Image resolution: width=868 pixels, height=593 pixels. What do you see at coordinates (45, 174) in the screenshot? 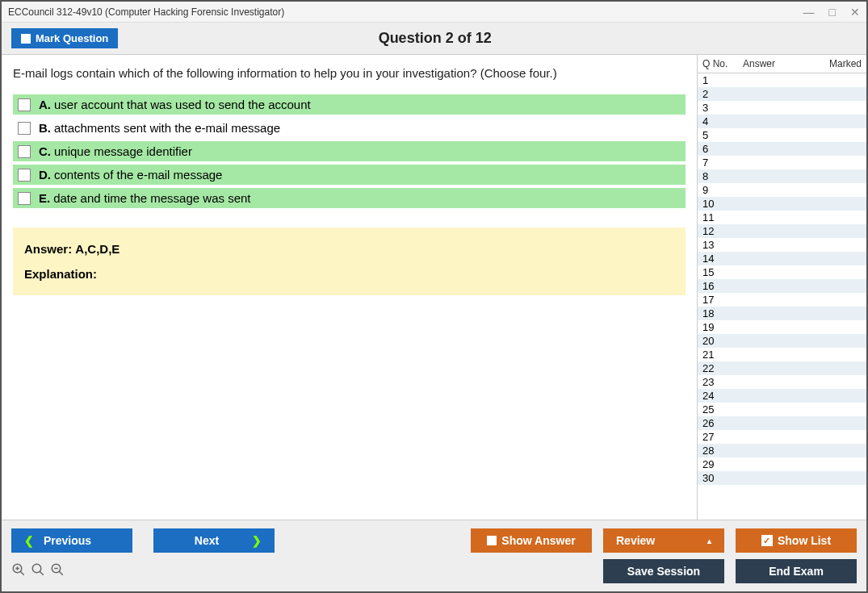
I see `option-letter: D.` at bounding box center [45, 174].